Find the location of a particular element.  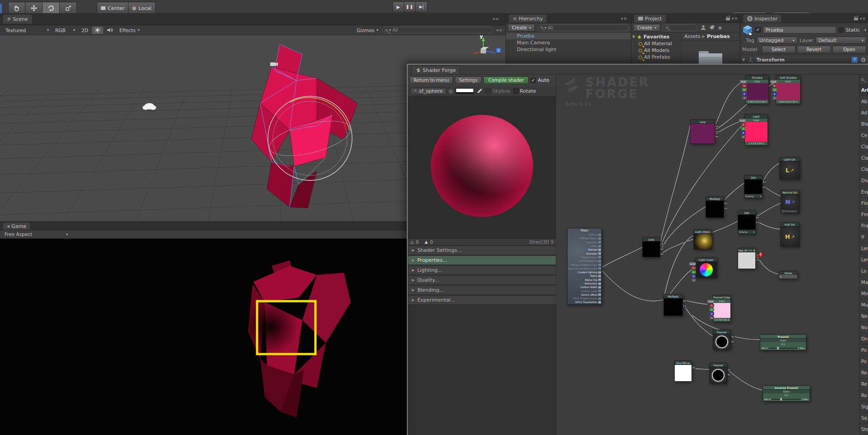

main-input-normal: Normal is located at coordinates (585, 250).